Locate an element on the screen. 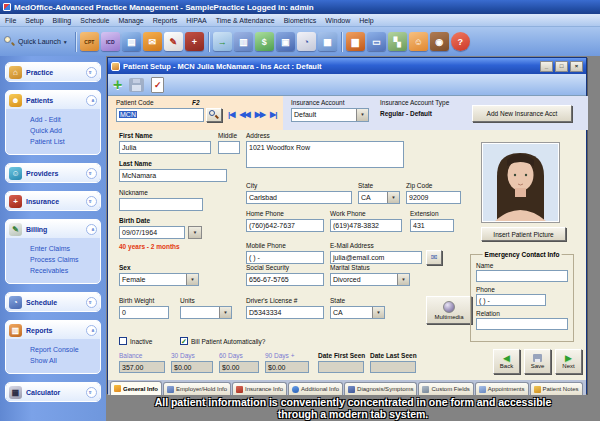 This screenshot has width=600, height=421. save-button: Save is located at coordinates (538, 362).